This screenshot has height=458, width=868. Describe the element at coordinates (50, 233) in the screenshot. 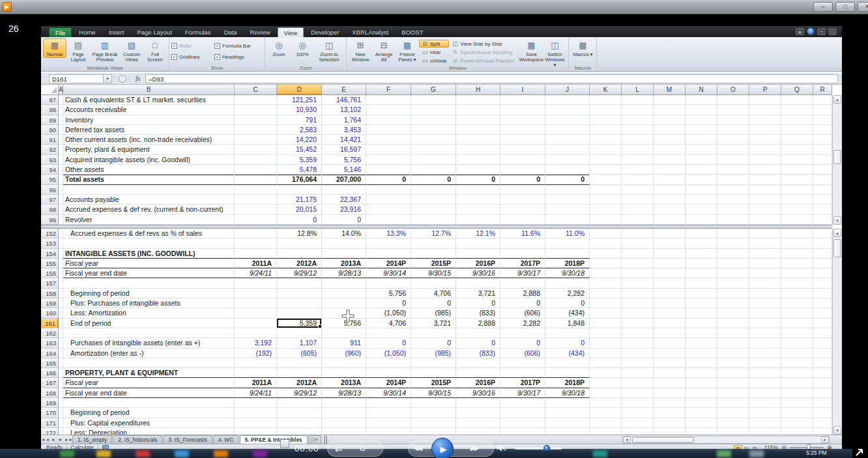

I see `row-header-152: 152` at that location.